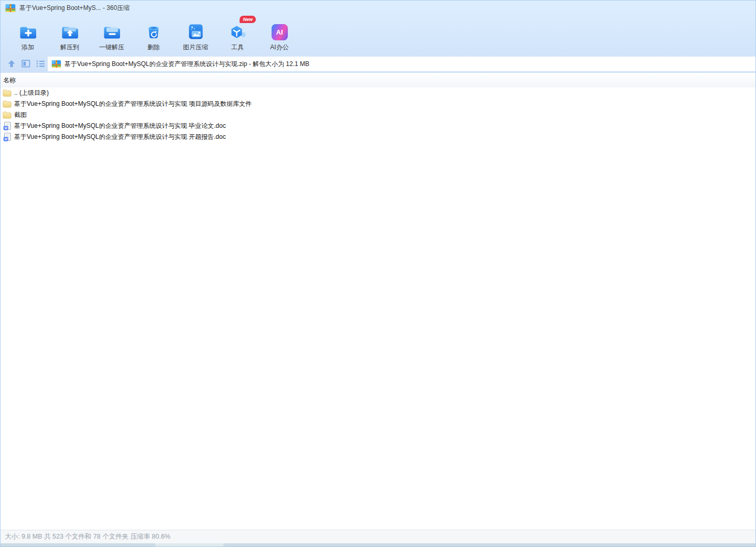 The height and width of the screenshot is (547, 756). What do you see at coordinates (133, 104) in the screenshot?
I see `file-name: 基于Vue+Spring Boot+MySQL的企业资产管理系统设计与实现 项目…` at bounding box center [133, 104].